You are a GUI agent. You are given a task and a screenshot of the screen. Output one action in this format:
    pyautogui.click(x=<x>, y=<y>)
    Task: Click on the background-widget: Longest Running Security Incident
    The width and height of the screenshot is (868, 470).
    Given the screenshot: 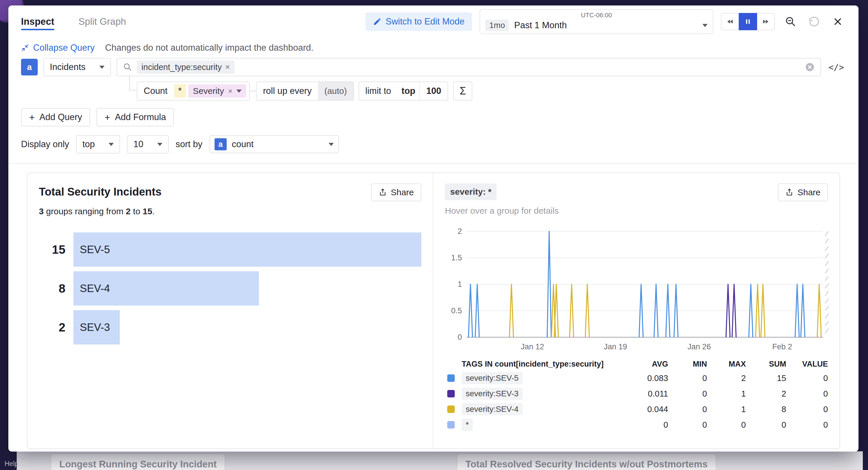 What is the action you would take?
    pyautogui.click(x=138, y=462)
    